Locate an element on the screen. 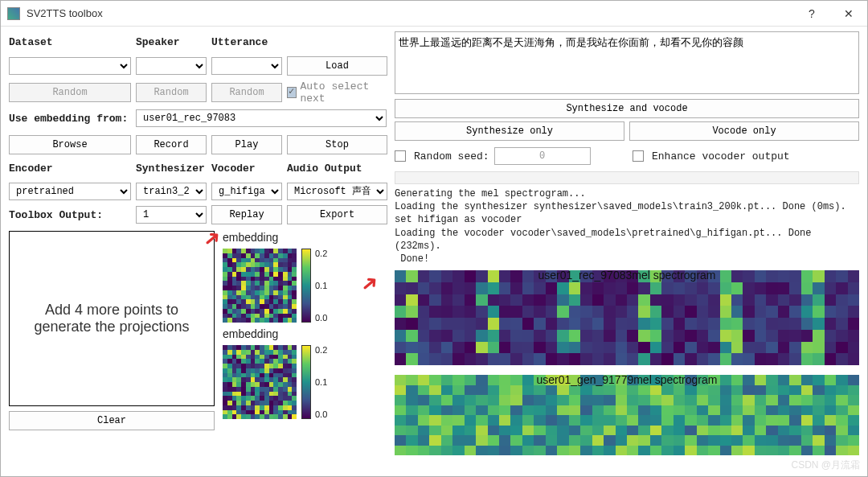 Image resolution: width=868 pixels, height=477 pixels. app-icon is located at coordinates (14, 14).